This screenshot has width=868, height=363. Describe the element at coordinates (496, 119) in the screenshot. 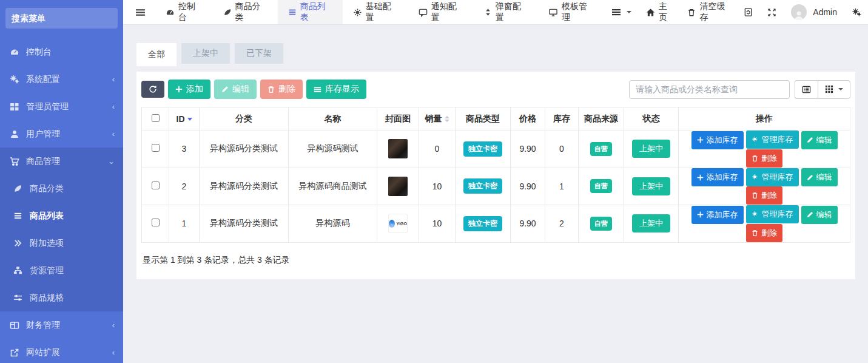

I see `table-header-row: ID 分类 名称 封面图 销量 商品类型 价格 库存 商品来源 状态 操作` at that location.